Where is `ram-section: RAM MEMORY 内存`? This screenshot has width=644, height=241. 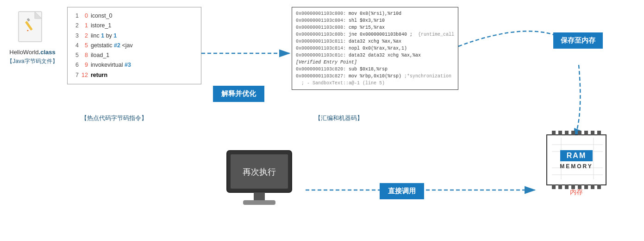
ram-section: RAM MEMORY 内存 is located at coordinates (576, 165).